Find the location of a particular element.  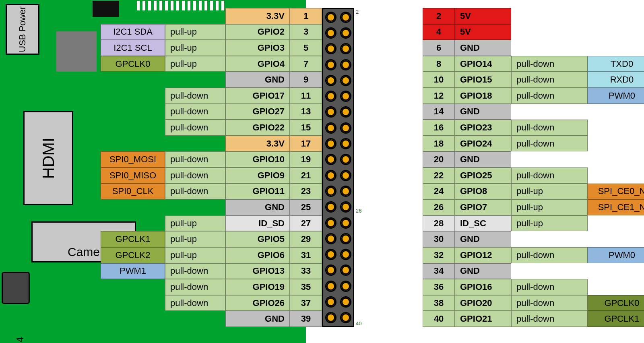

pin-number-right: 22 is located at coordinates (439, 176).